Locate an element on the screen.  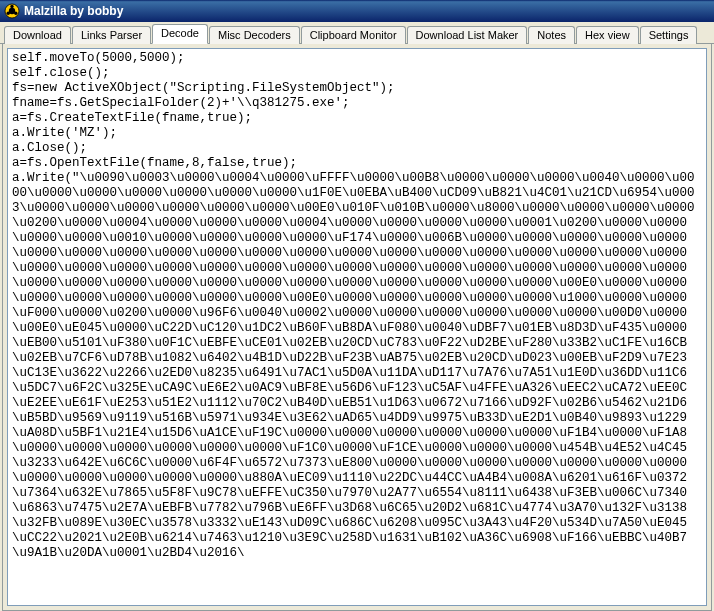
tab-settings: Settings is located at coordinates (669, 35).